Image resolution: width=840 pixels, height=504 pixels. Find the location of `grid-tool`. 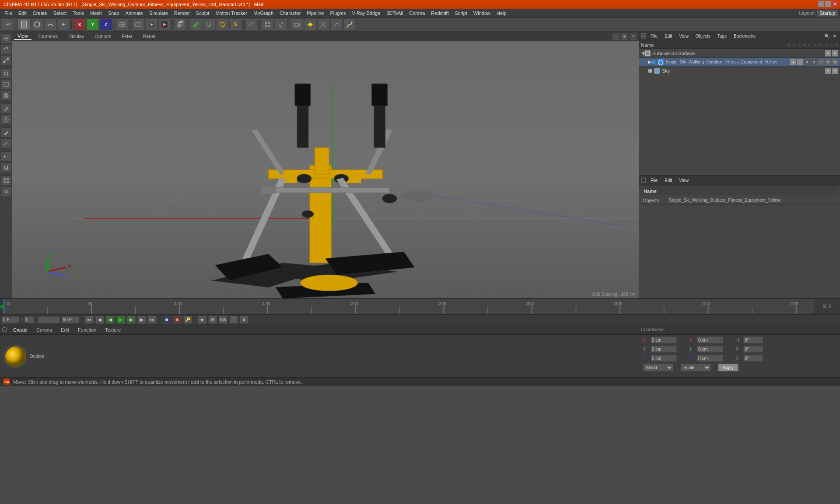

grid-tool is located at coordinates (6, 181).